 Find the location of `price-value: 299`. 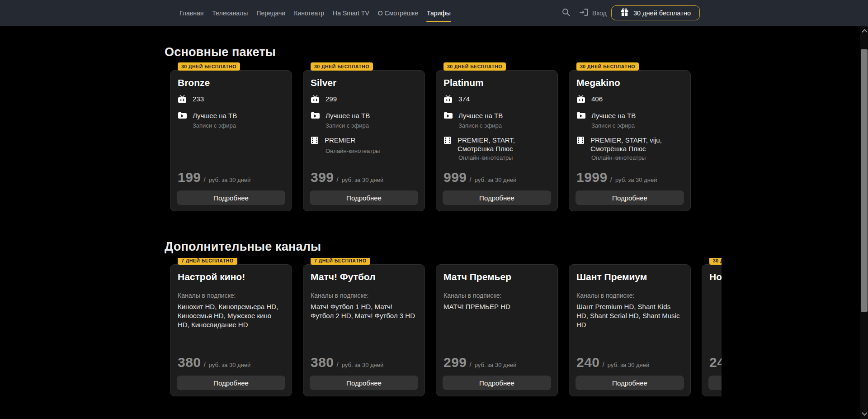

price-value: 299 is located at coordinates (455, 362).